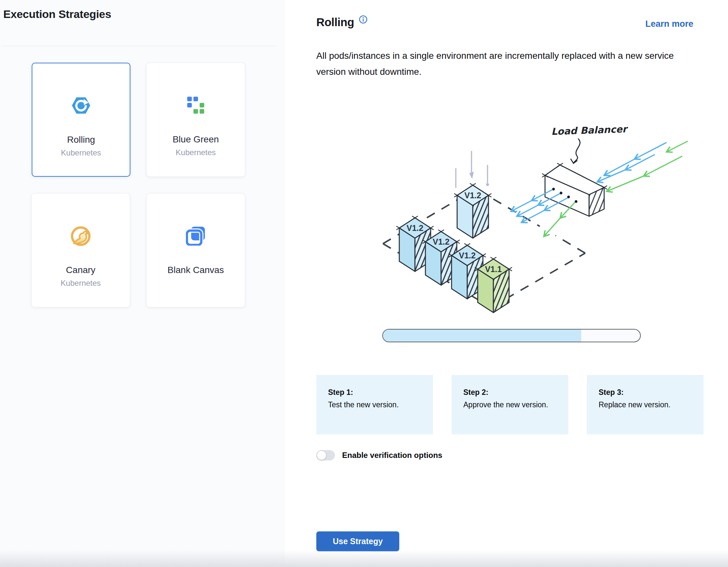 The image size is (728, 567). What do you see at coordinates (321, 455) in the screenshot?
I see `toggle-knob` at bounding box center [321, 455].